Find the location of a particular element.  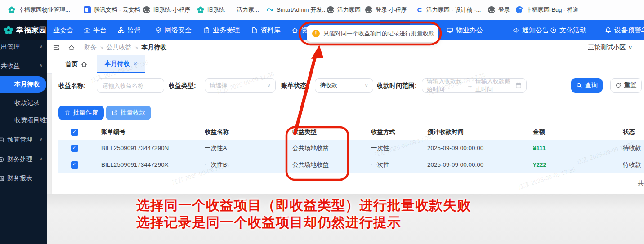

nav-item-wuyebangong: 物业办公 is located at coordinates (465, 30).